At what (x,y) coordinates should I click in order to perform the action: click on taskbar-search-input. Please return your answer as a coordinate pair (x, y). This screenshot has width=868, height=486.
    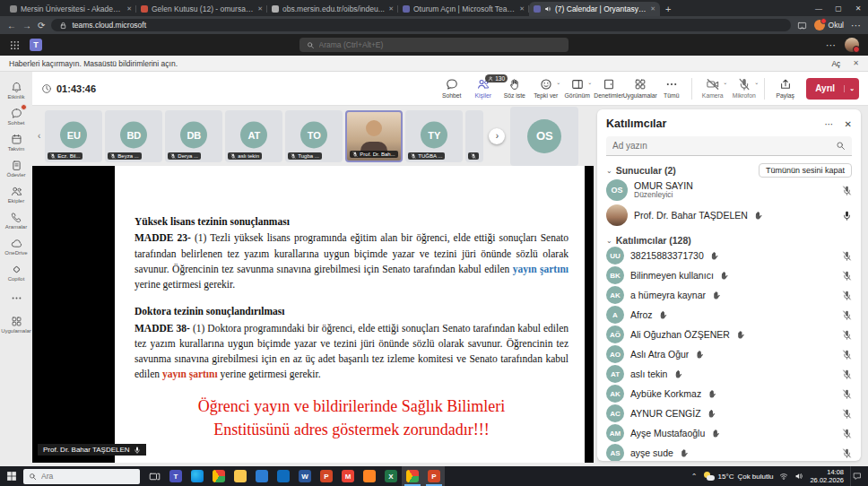
    Looking at the image, I should click on (88, 476).